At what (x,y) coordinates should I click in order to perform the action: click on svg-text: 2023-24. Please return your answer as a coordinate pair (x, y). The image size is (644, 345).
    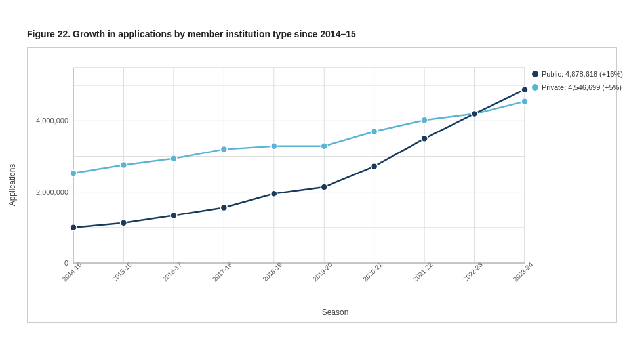
    Looking at the image, I should click on (523, 272).